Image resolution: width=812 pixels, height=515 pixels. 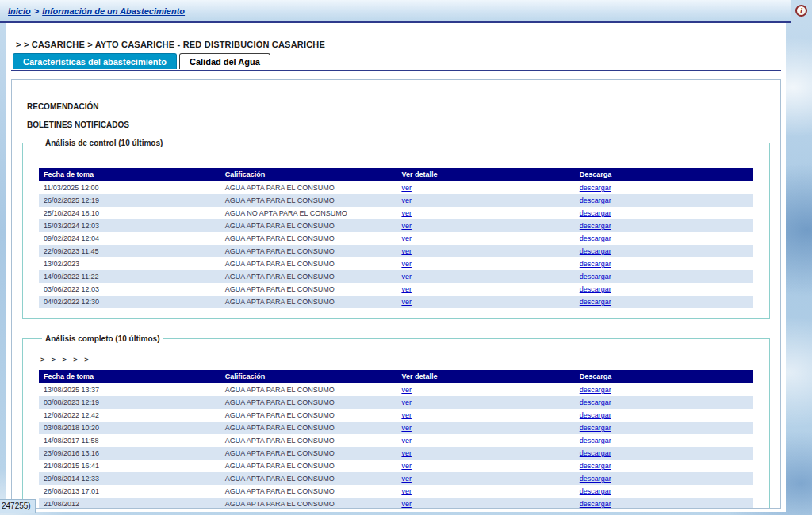 What do you see at coordinates (396, 466) in the screenshot?
I see `table-row: 21/08/2015 16:41 AGUA APTA PARA EL CONSU…` at bounding box center [396, 466].